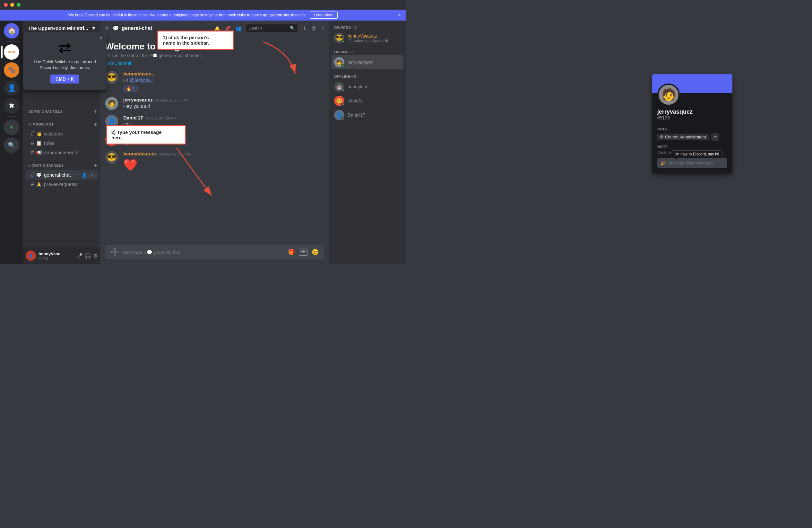 The width and height of the screenshot is (812, 528). Describe the element at coordinates (118, 63) in the screenshot. I see `edit-channel-link: Edit Channel` at that location.